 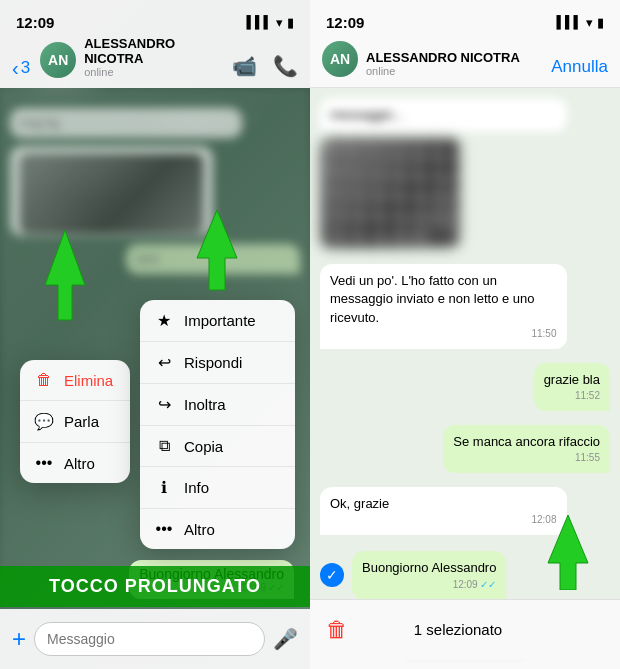 I want to click on menu-item-parla: 💬 Parla, so click(x=75, y=422).